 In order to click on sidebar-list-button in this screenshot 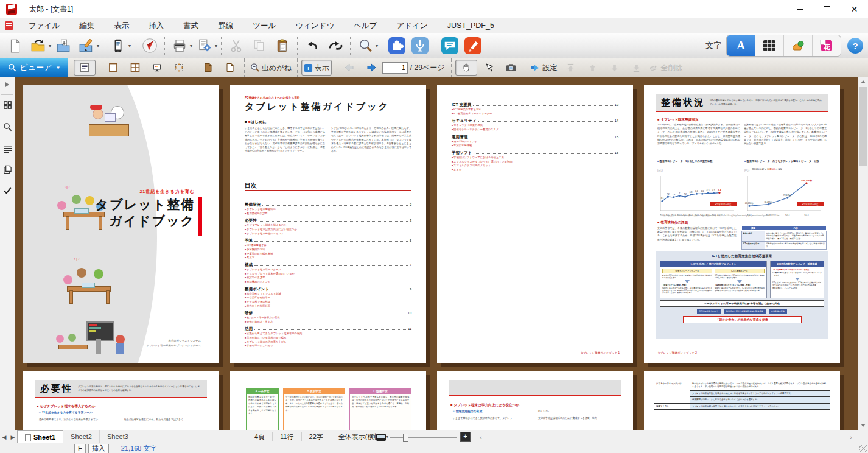, I will do `click(7, 149)`.